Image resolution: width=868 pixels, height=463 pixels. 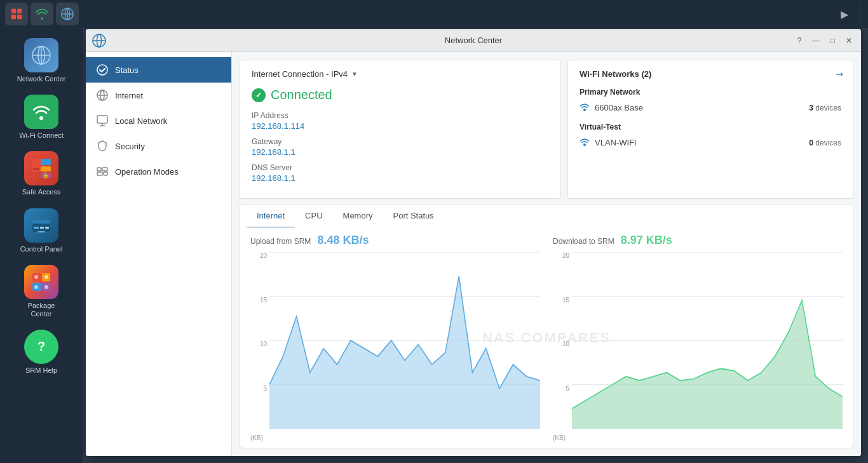 What do you see at coordinates (400, 121) in the screenshot?
I see `ip-address-row: IP Address 192.168.1.114` at bounding box center [400, 121].